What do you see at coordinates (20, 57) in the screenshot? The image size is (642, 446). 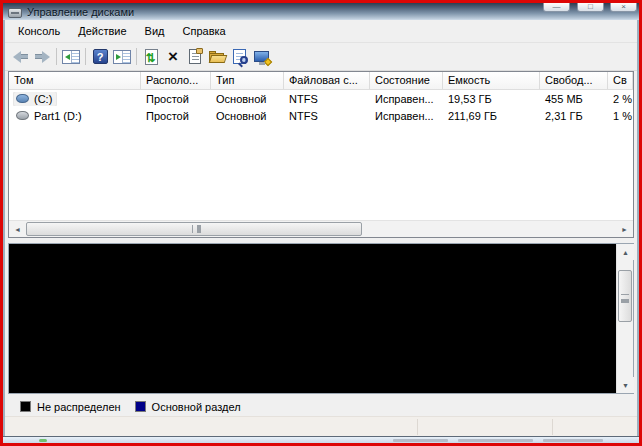 I see `back-icon` at bounding box center [20, 57].